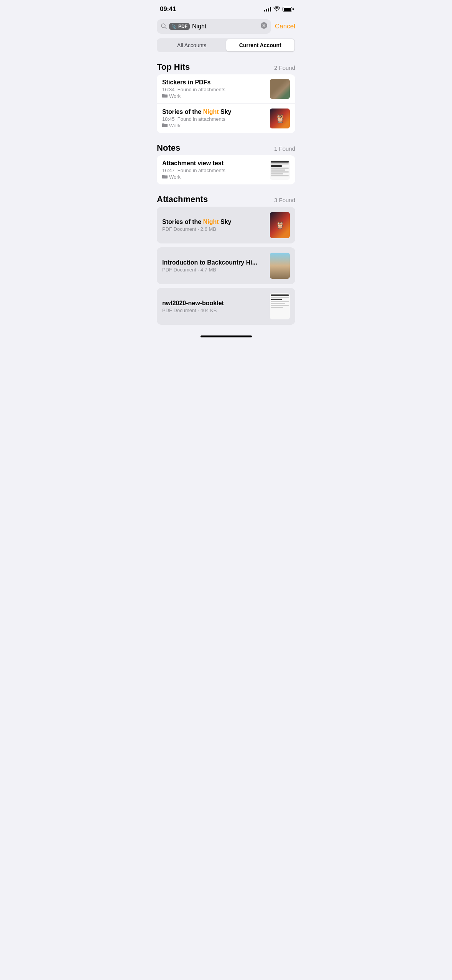  I want to click on folder-icon-note, so click(165, 177).